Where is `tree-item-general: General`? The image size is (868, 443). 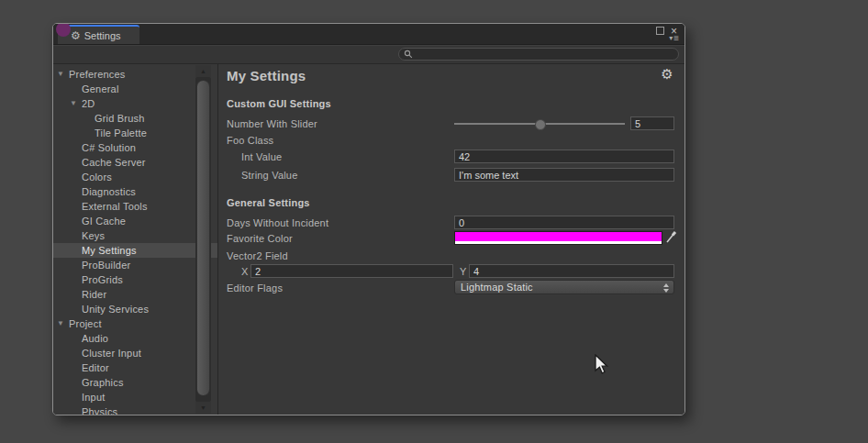
tree-item-general: General is located at coordinates (136, 89).